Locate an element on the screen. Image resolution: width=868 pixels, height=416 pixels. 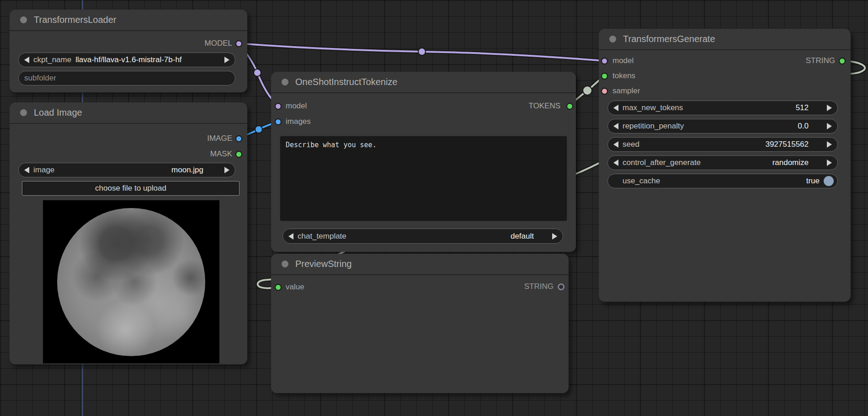
node-title: OneShotInstructTokenize is located at coordinates (346, 82).